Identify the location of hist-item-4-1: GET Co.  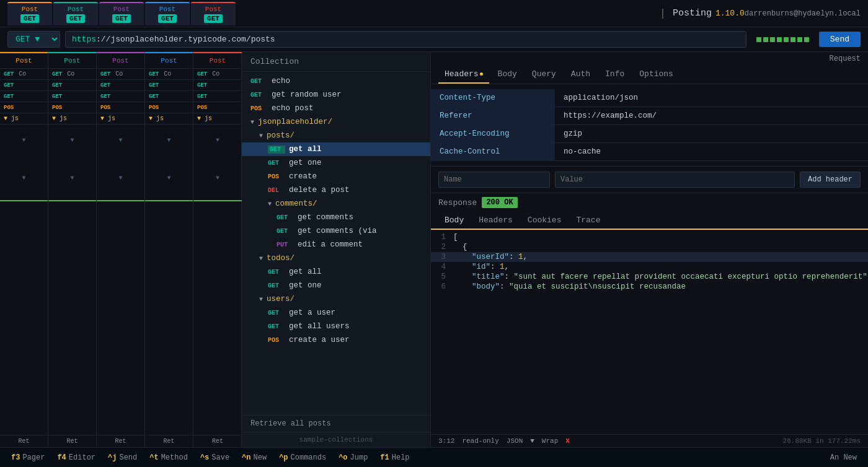
(169, 74).